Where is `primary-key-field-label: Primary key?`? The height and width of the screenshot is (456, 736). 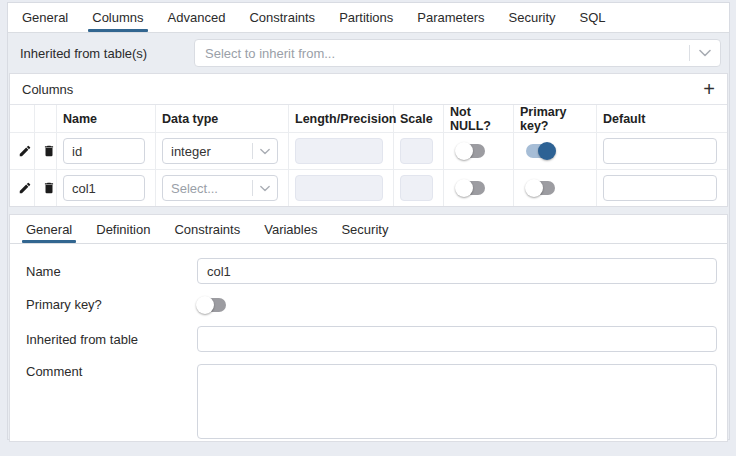
primary-key-field-label: Primary key? is located at coordinates (108, 304).